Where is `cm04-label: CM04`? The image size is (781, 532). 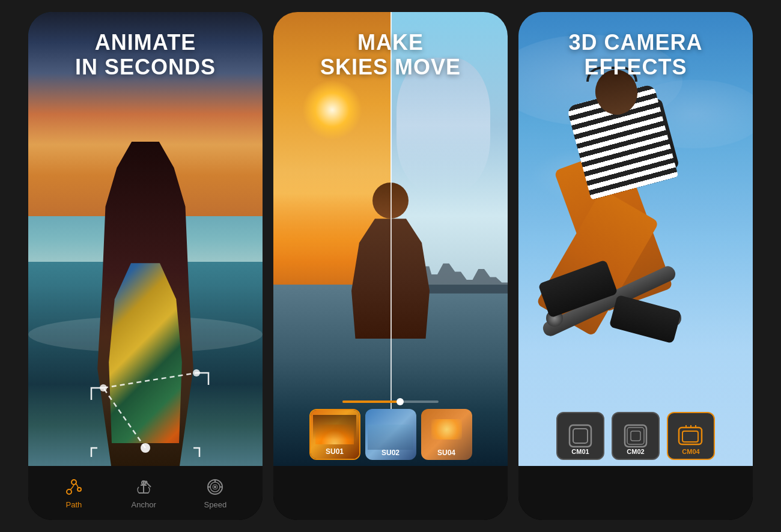
cm04-label: CM04 is located at coordinates (691, 452).